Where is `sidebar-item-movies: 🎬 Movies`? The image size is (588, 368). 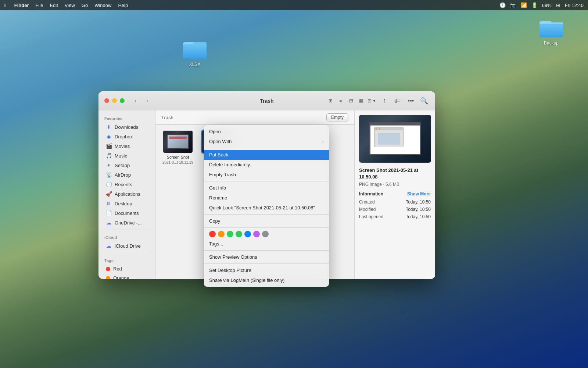 sidebar-item-movies: 🎬 Movies is located at coordinates (127, 146).